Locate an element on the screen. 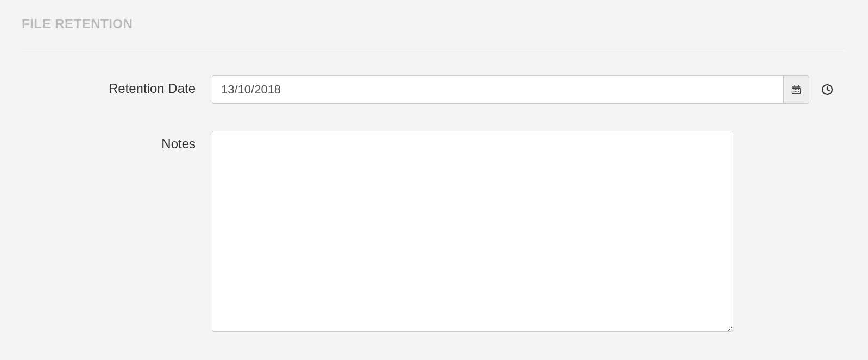  history-button is located at coordinates (827, 90).